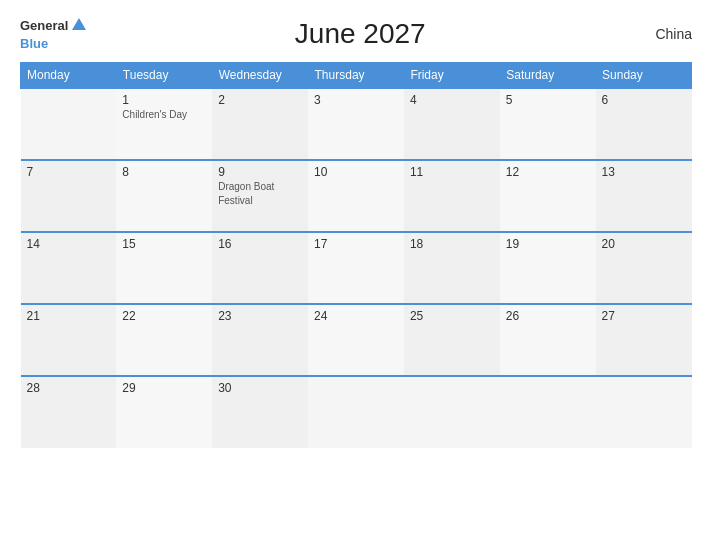 The height and width of the screenshot is (550, 712). Describe the element at coordinates (548, 316) in the screenshot. I see `day-number: 26` at that location.